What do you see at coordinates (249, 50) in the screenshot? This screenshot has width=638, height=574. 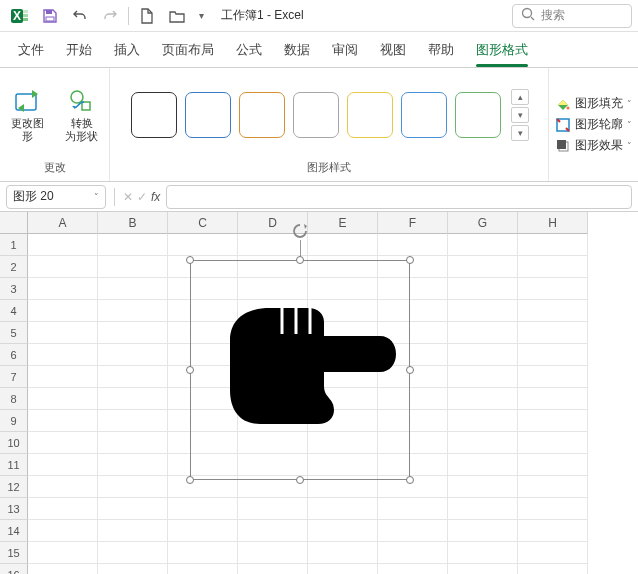 I see `tab-formula: 公式` at bounding box center [249, 50].